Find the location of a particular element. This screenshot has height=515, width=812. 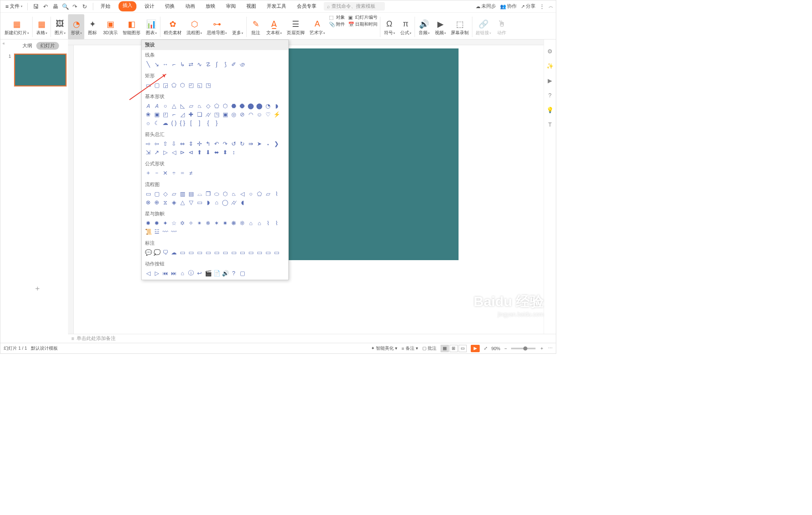

mindmap-button: ⊶思维导图▾ is located at coordinates (217, 27).